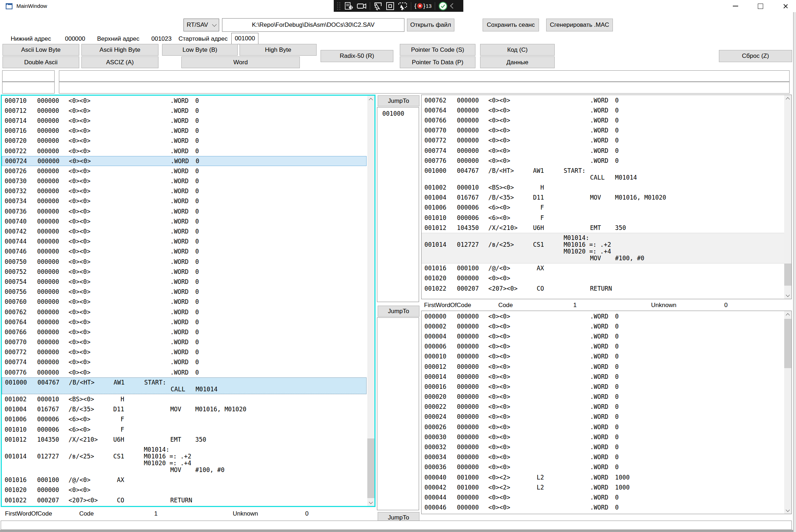  Describe the element at coordinates (580, 25) in the screenshot. I see `generate-mac-button: Сгенерировать .MAC` at that location.